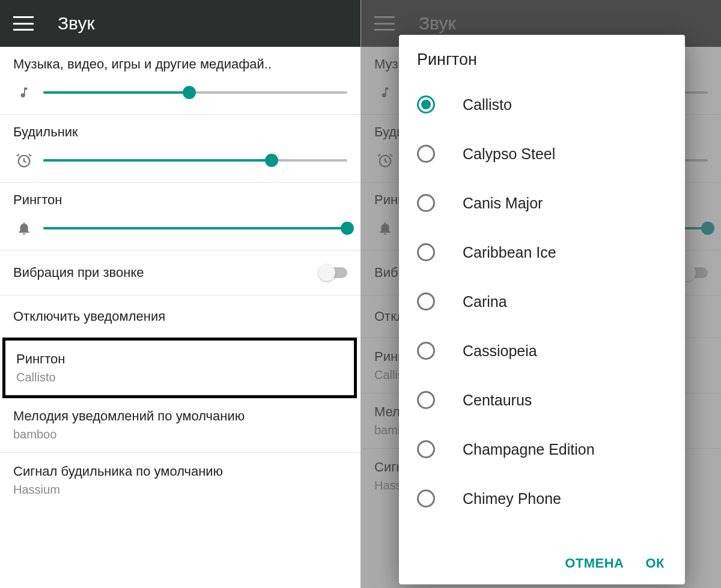 Image resolution: width=721 pixels, height=588 pixels. What do you see at coordinates (551, 351) in the screenshot?
I see `ringtone-option: Cassiopeia` at bounding box center [551, 351].